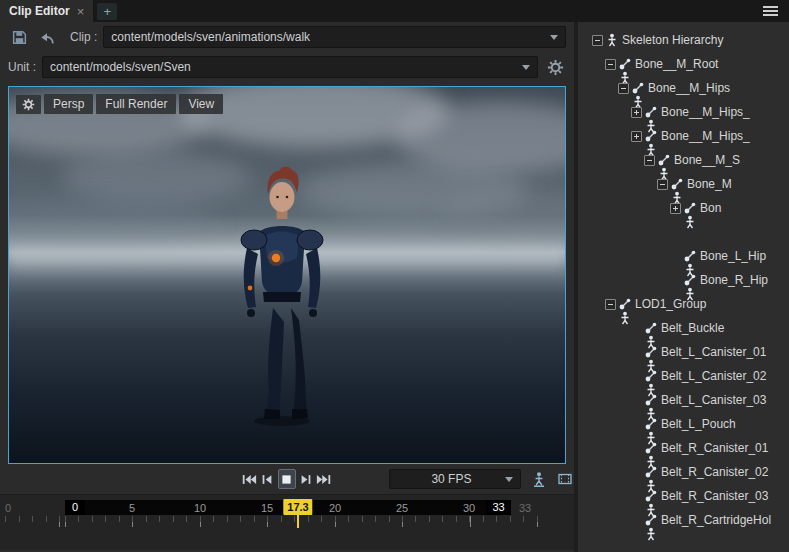  What do you see at coordinates (306, 480) in the screenshot?
I see `step-forward-icon` at bounding box center [306, 480].